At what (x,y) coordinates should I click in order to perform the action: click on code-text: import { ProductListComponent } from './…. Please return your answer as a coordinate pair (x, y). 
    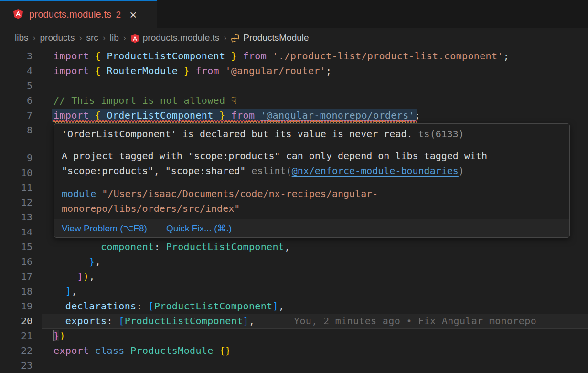
    Looking at the image, I should click on (281, 56).